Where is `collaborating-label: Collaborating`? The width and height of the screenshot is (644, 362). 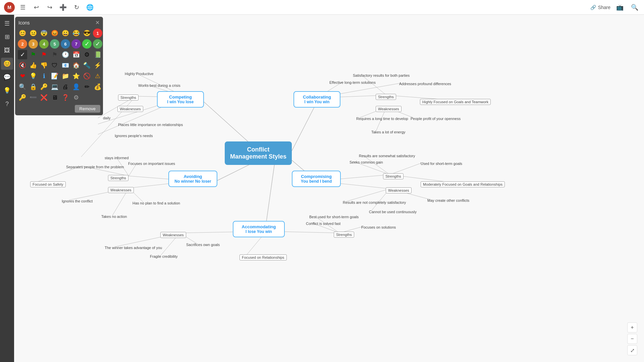 collaborating-label: Collaborating is located at coordinates (317, 97).